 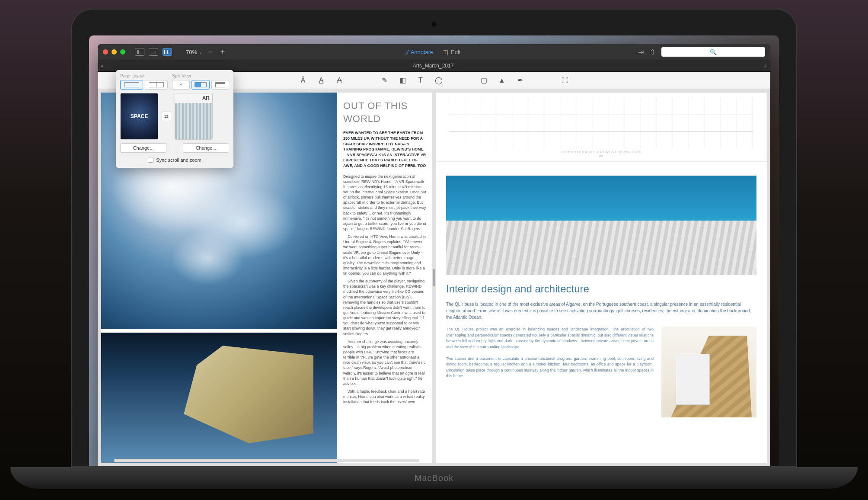 I want to click on text-cursor-icon: T|, so click(x=446, y=52).